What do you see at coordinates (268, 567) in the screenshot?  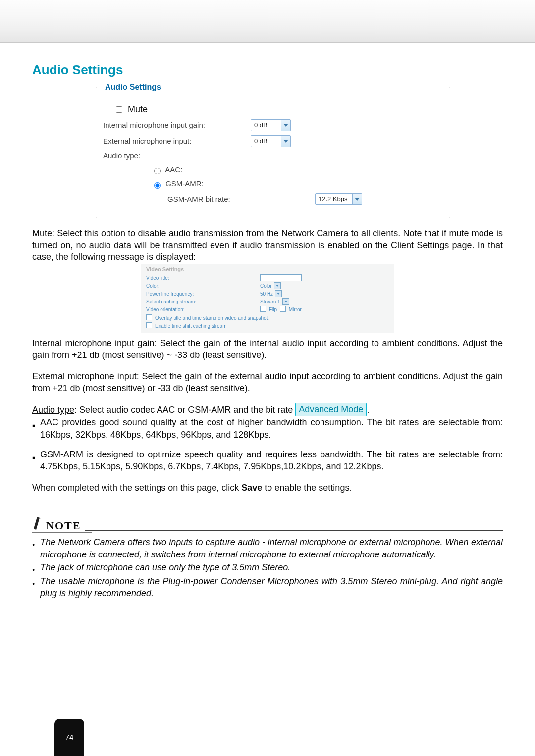 I see `note-list: The Network Camera offers two inputs to …` at bounding box center [268, 567].